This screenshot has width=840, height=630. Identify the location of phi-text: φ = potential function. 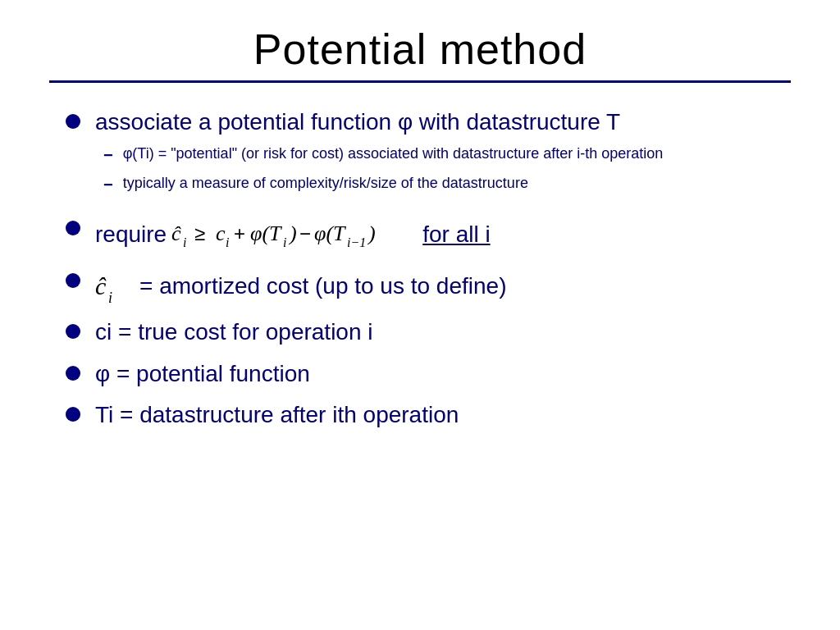
(203, 374).